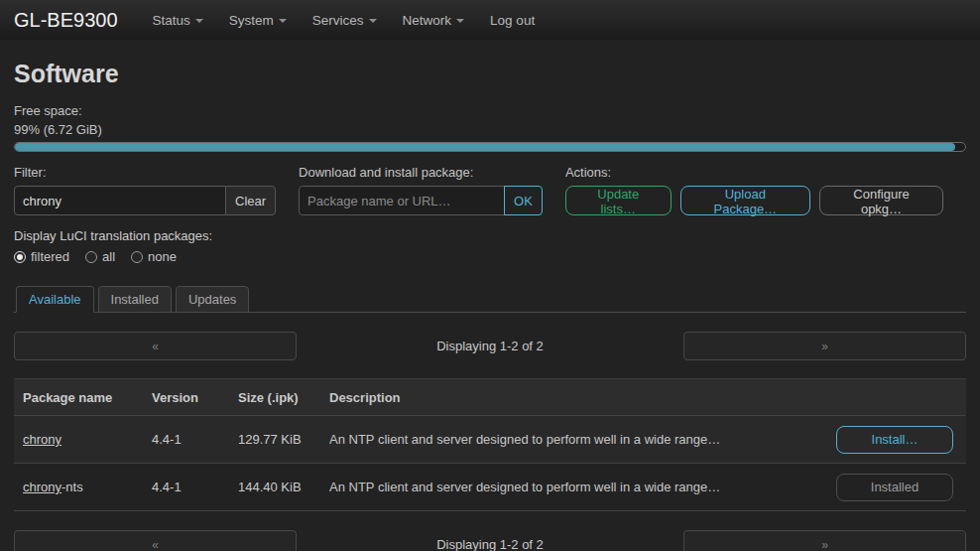 The image size is (980, 551). Describe the element at coordinates (100, 256) in the screenshot. I see `translation-radio-all: all` at that location.